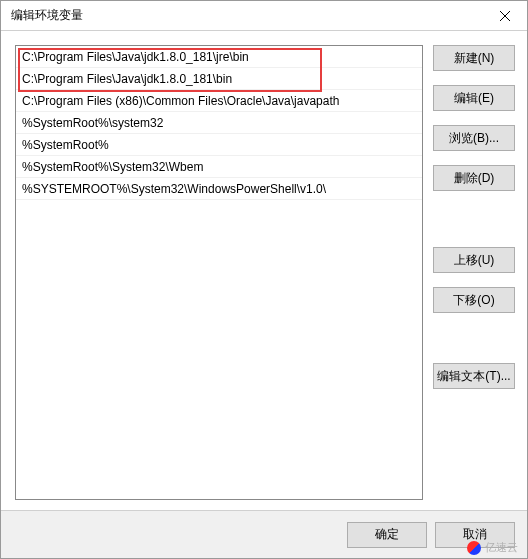 The width and height of the screenshot is (528, 559). Describe the element at coordinates (474, 272) in the screenshot. I see `button-column: 新建(N) 编辑(E) 浏览(B)... 删除(D) 上移(U) 下移(O) 编…` at that location.